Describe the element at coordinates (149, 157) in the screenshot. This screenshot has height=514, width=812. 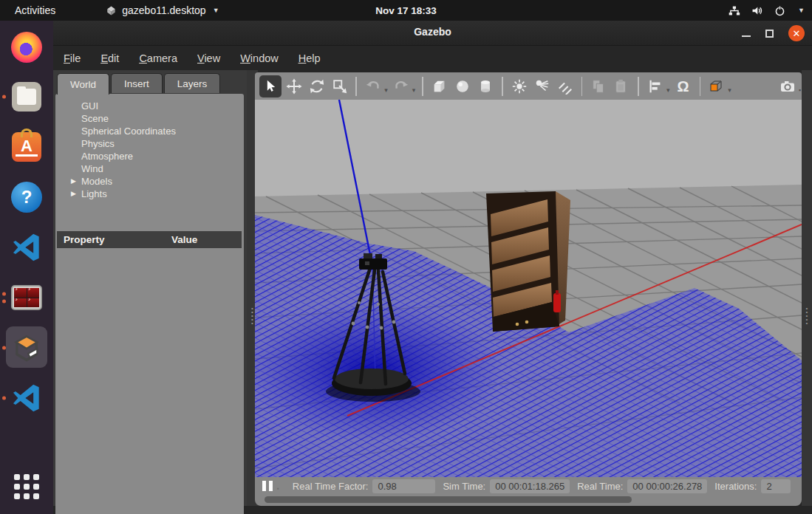
I see `tree-item-atmosphere: Atmosphere` at that location.